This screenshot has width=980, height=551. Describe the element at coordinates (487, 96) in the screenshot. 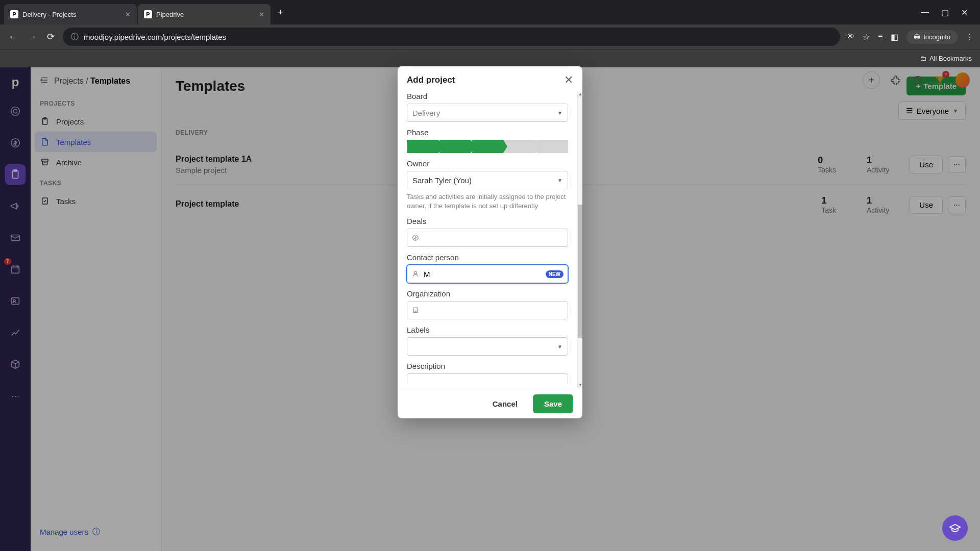

I see `board-label: Board` at that location.